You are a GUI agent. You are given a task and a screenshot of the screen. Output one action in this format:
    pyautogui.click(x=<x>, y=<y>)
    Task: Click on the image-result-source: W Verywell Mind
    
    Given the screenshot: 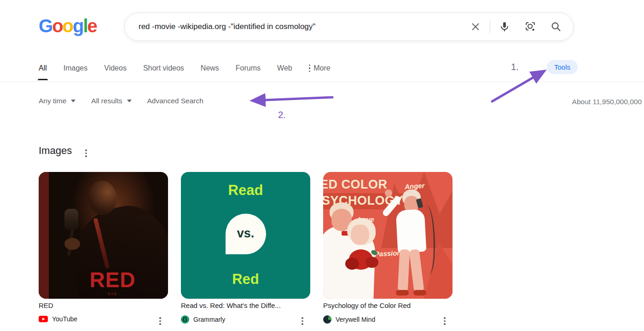 What is the action you would take?
    pyautogui.click(x=349, y=319)
    